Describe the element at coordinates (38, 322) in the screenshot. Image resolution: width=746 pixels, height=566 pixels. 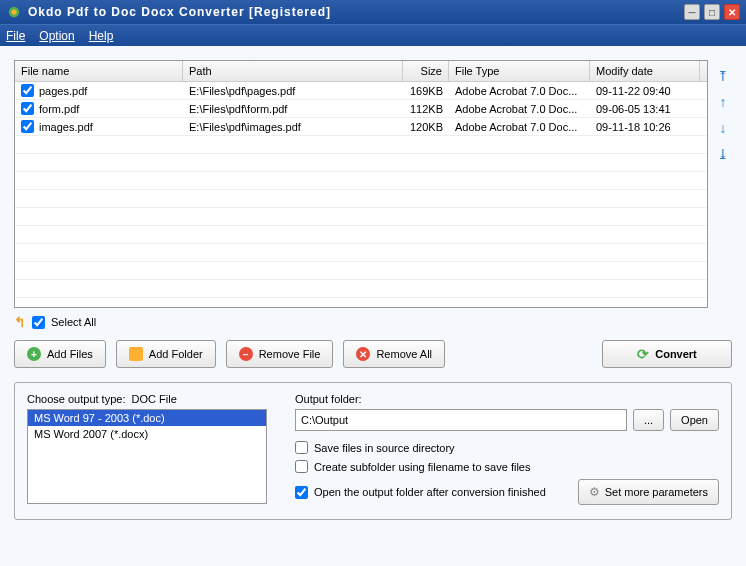
I see `select-all-checkbox` at that location.